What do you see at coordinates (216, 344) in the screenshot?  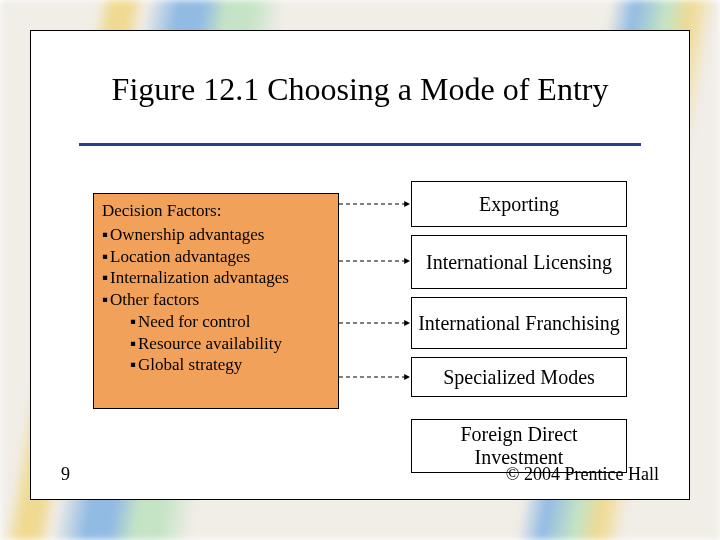 I see `factors-sublist: Need for control Resource availability G…` at bounding box center [216, 344].